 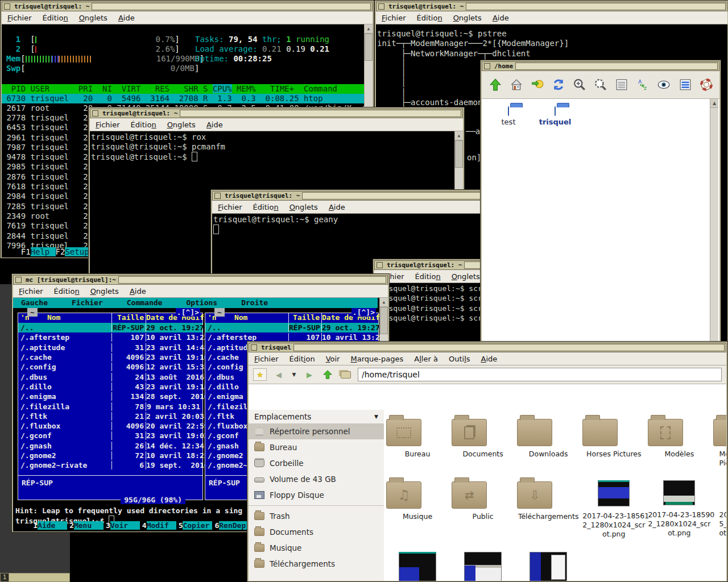 What do you see at coordinates (309, 375) in the screenshot?
I see `forward-icon: ▶` at bounding box center [309, 375].